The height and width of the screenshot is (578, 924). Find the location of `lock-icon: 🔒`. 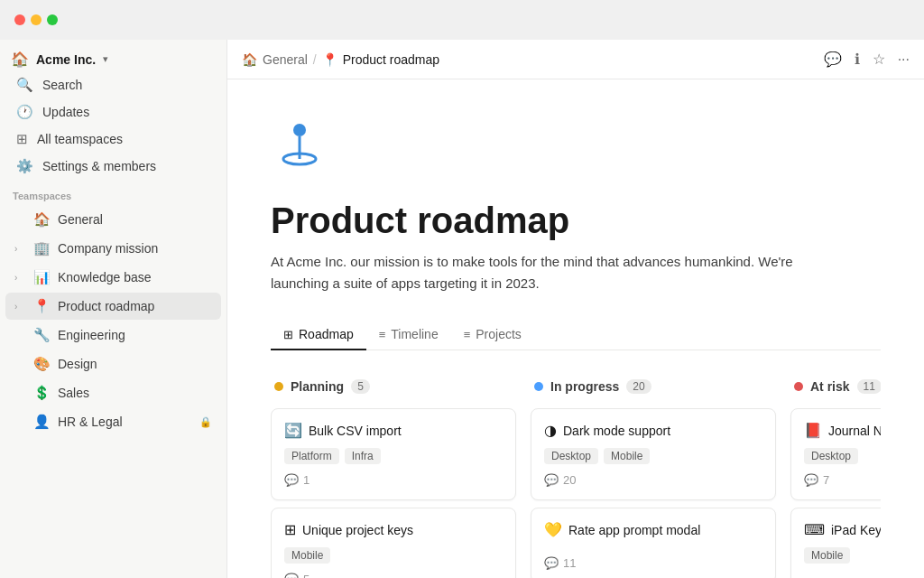

lock-icon: 🔒 is located at coordinates (206, 423).